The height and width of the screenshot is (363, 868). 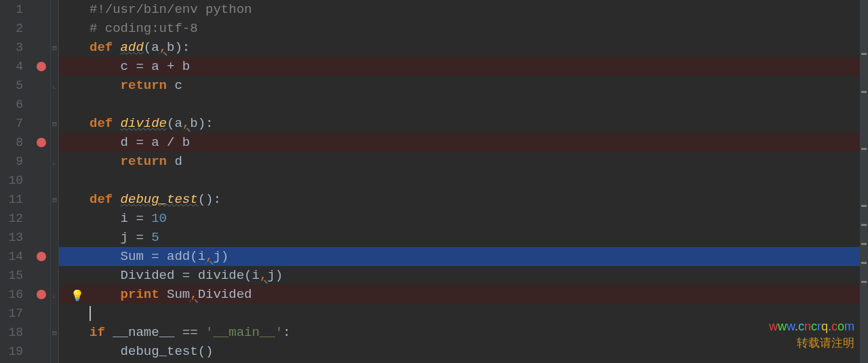 What do you see at coordinates (479, 28) in the screenshot?
I see `code-line: # coding:utf-8` at bounding box center [479, 28].